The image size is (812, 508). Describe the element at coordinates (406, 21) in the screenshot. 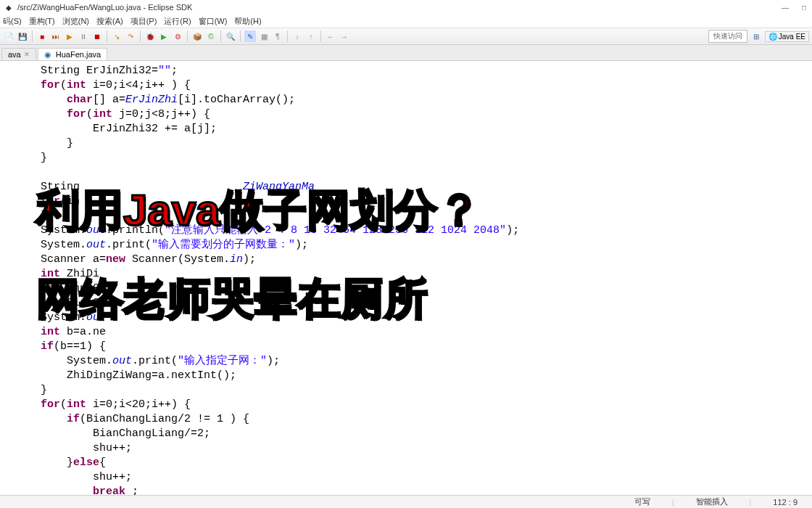

I see `menubar: 码(S) 重构(T) 浏览(N) 搜索(A) 项目(P) 运行(R) 窗口(W)…` at that location.